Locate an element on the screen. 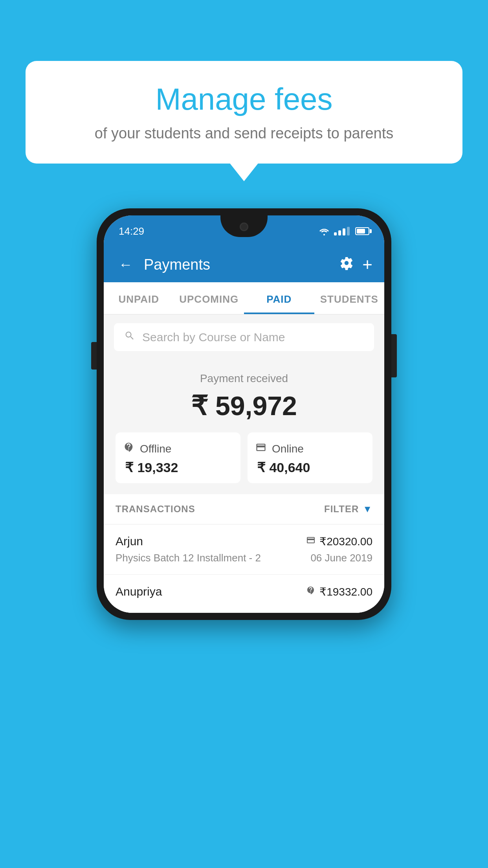  offline-card-top: Offline is located at coordinates (178, 449).